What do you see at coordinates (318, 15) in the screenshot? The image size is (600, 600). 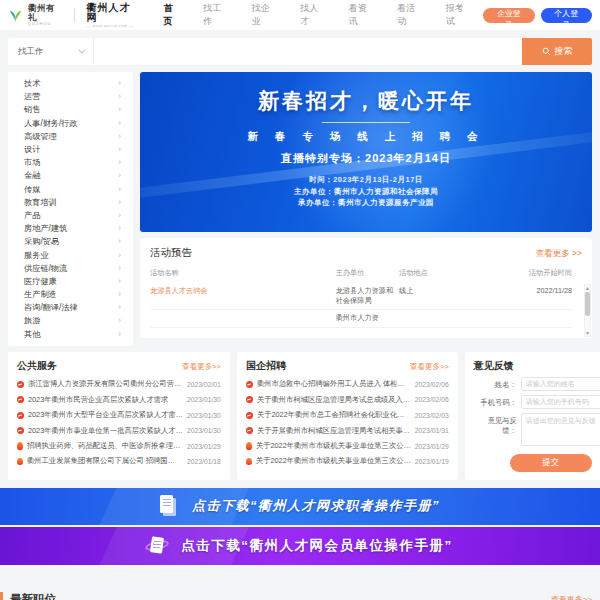 I see `main-nav: 首页 找工作 找企业 找人才 看资讯 看活动 报考试` at bounding box center [318, 15].